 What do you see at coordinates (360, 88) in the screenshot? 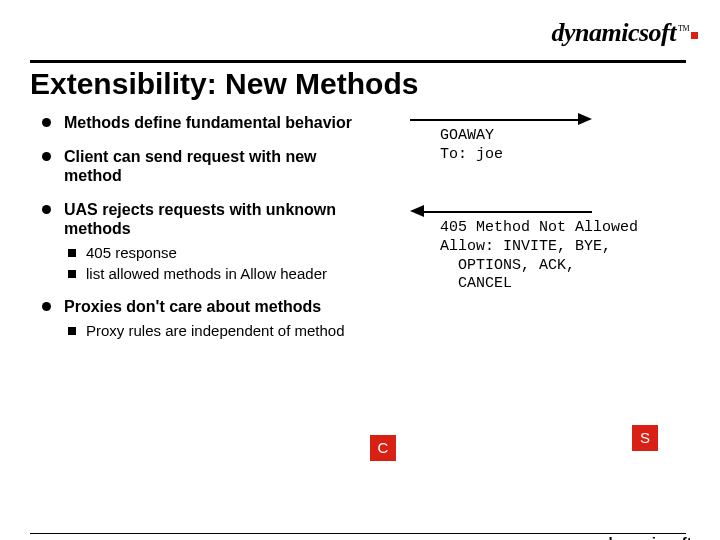
I see `slide-title: Extensibility: New Methods` at bounding box center [360, 88].